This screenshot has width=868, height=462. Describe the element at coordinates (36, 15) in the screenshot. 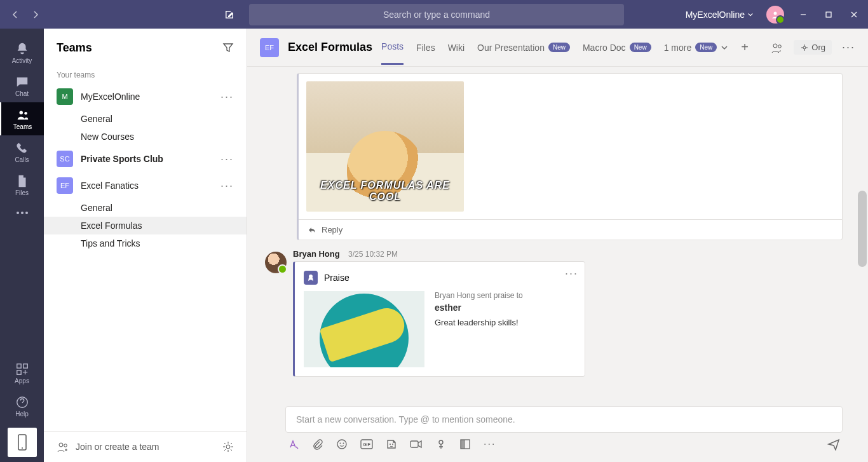

I see `nav-forward` at that location.